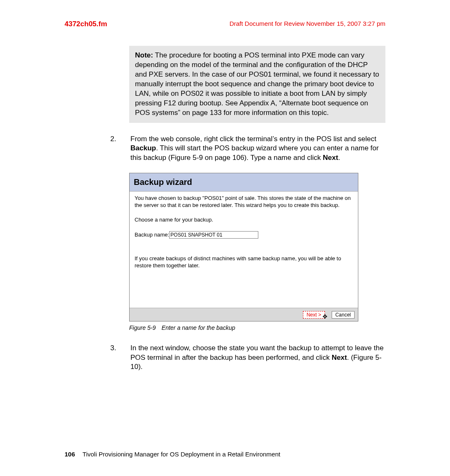 The width and height of the screenshot is (450, 476). Describe the element at coordinates (244, 182) in the screenshot. I see `wizard-title: Backup wizard` at that location.